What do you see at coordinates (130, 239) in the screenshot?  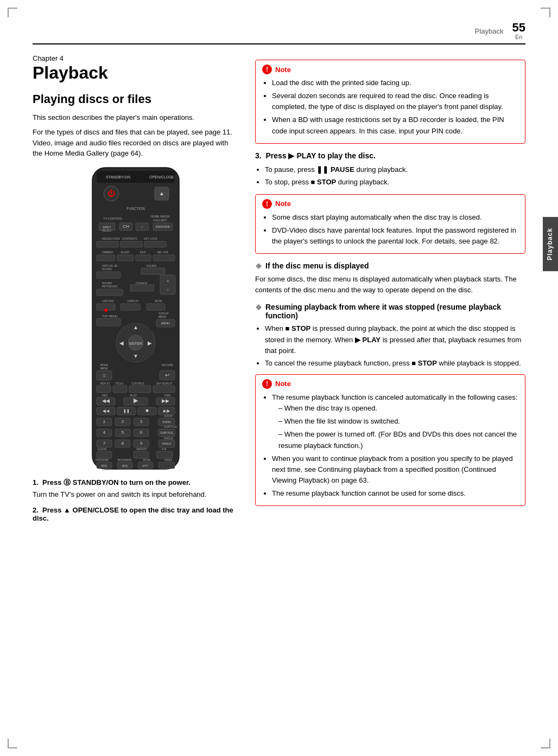 I see `svg-text: CONTENTS` at bounding box center [130, 239].